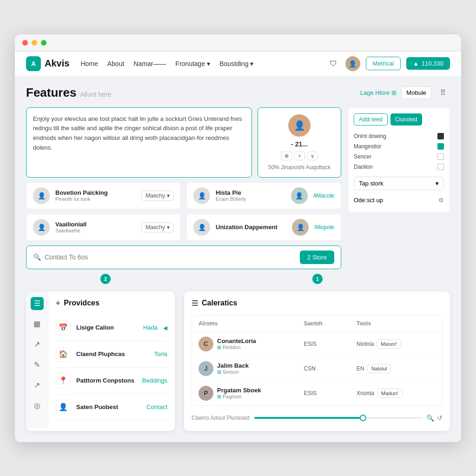 The width and height of the screenshot is (476, 476). I want to click on expand-btn: +, so click(299, 156).